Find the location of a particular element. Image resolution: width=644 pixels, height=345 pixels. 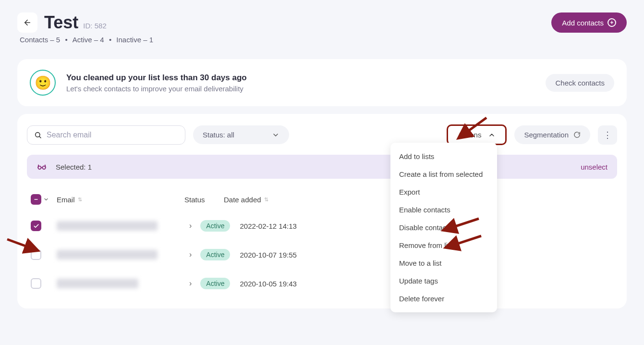

cleanup-banner: 🙂 You cleaned up your list less than 30 … is located at coordinates (322, 83).